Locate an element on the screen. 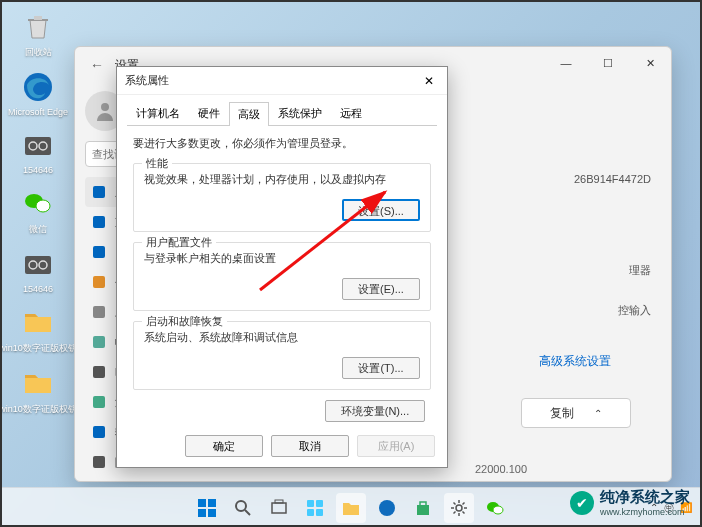  recycle-bin-icon is located at coordinates (38, 26).